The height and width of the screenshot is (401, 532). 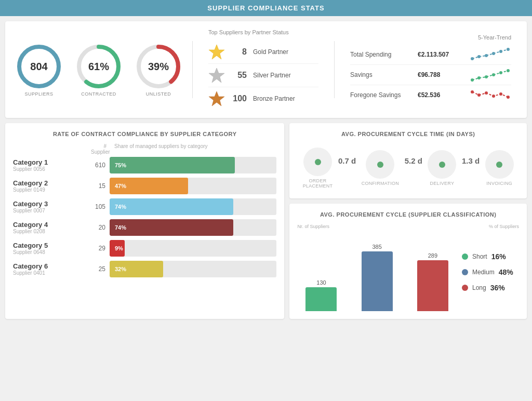 I want to click on bar-wrapper: 9%, so click(x=193, y=248).